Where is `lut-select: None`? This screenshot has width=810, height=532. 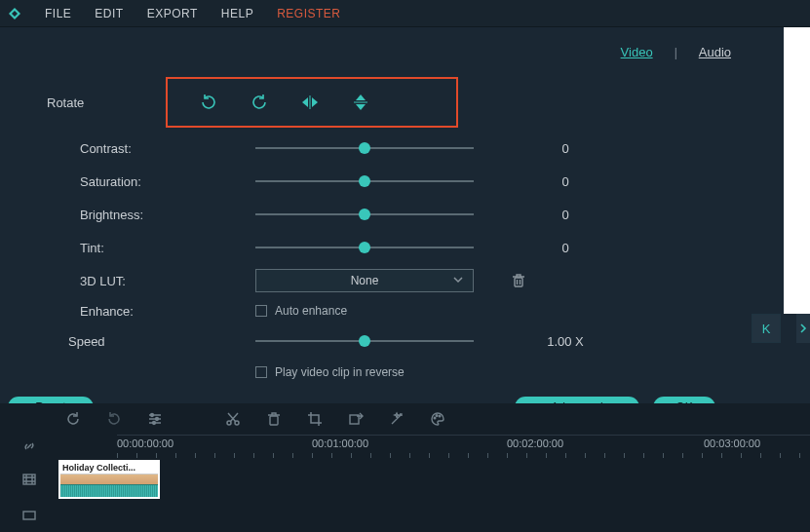 lut-select: None is located at coordinates (365, 281).